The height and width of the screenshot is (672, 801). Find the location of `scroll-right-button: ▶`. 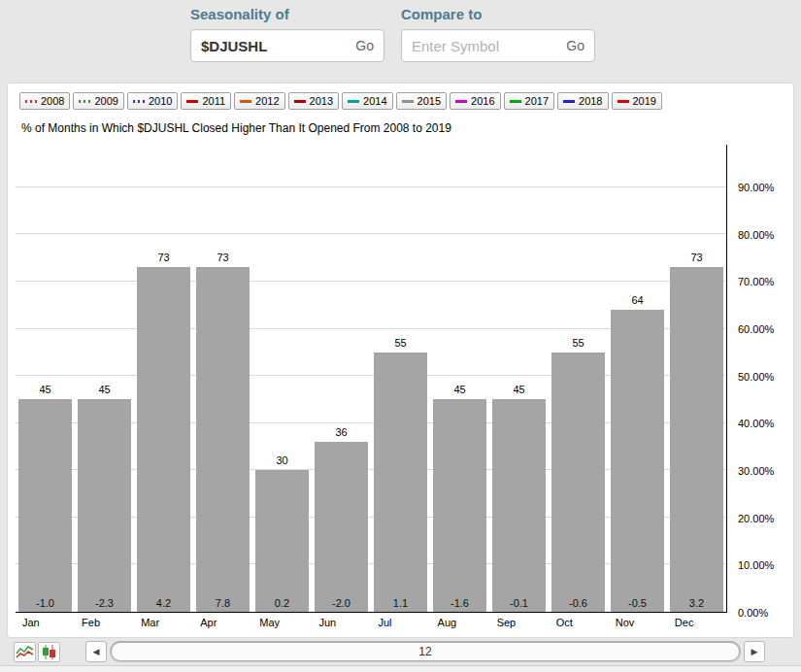

scroll-right-button: ▶ is located at coordinates (754, 652).